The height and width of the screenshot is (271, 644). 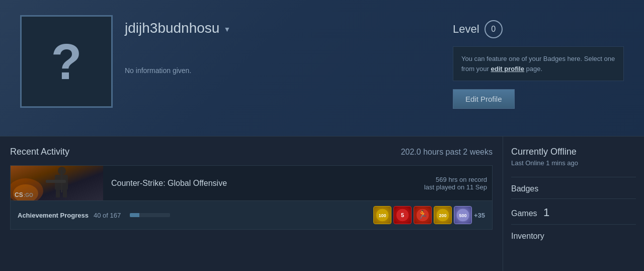 What do you see at coordinates (456, 187) in the screenshot?
I see `game-last-played: last played on 11 Sep` at bounding box center [456, 187].